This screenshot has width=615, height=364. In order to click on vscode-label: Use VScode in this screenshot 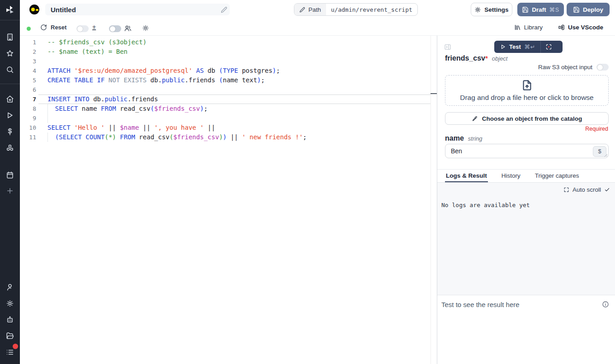, I will do `click(586, 27)`.